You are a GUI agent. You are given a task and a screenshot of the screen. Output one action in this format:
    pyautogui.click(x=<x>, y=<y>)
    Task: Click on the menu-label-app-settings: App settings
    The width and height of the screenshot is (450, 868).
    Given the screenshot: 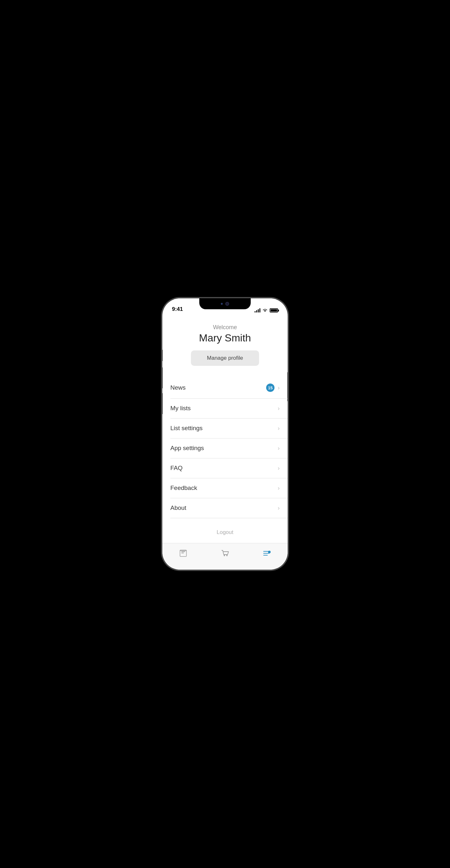 What is the action you would take?
    pyautogui.click(x=187, y=448)
    